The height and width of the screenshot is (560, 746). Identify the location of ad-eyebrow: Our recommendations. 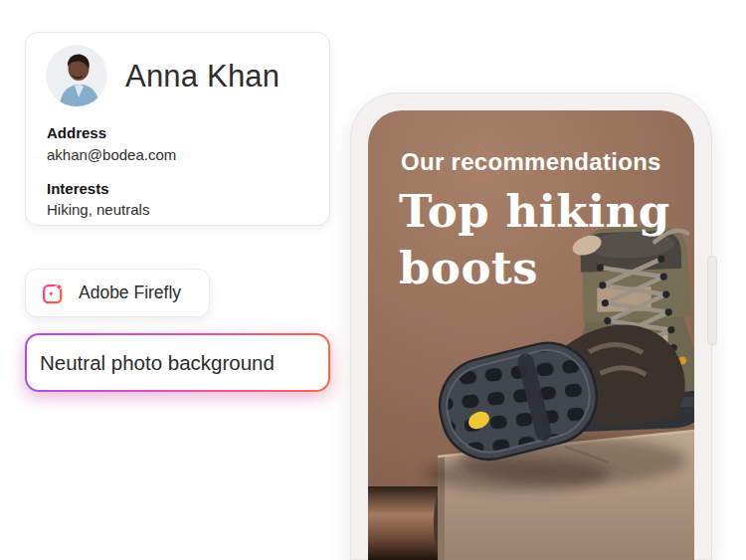
(531, 162).